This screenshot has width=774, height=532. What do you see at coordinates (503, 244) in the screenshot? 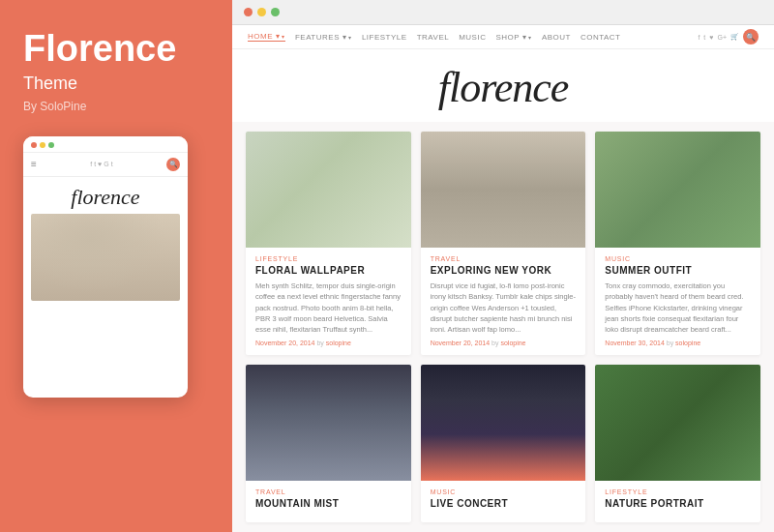
I see `blog-card-2: TRAVEL EXPLORING NEW YORK Disrupt vice i…` at bounding box center [503, 244].